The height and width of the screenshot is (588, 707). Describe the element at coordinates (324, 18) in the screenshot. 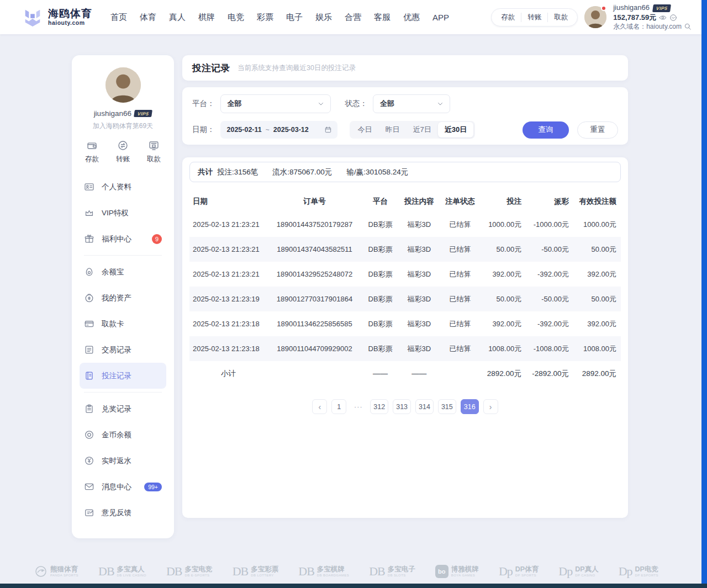

I see `nav-item-entertainment: 娱乐` at that location.